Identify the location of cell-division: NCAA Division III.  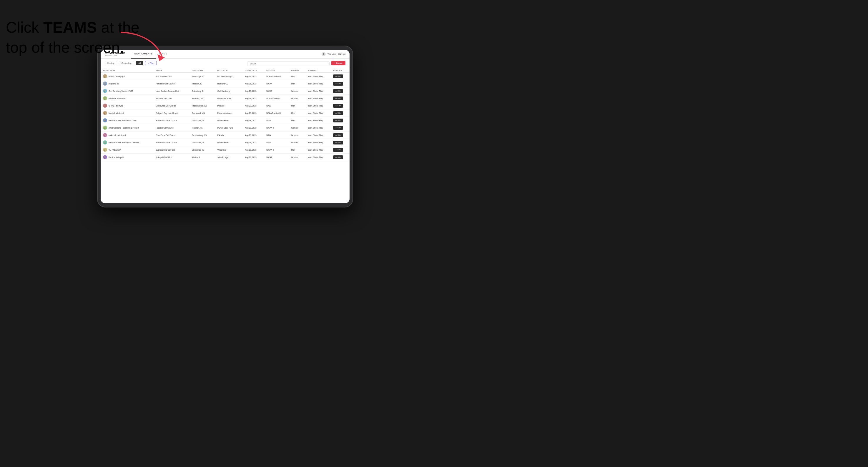
(276, 76).